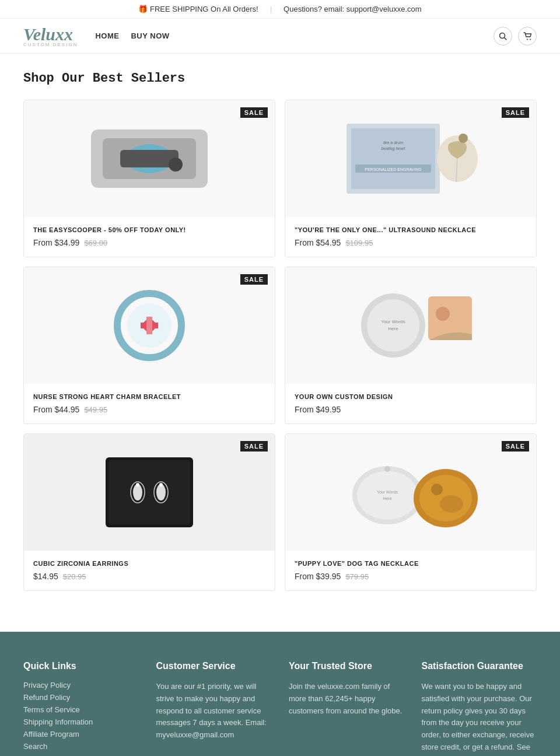  What do you see at coordinates (46, 576) in the screenshot?
I see `price-current-earrings: $14.95` at bounding box center [46, 576].